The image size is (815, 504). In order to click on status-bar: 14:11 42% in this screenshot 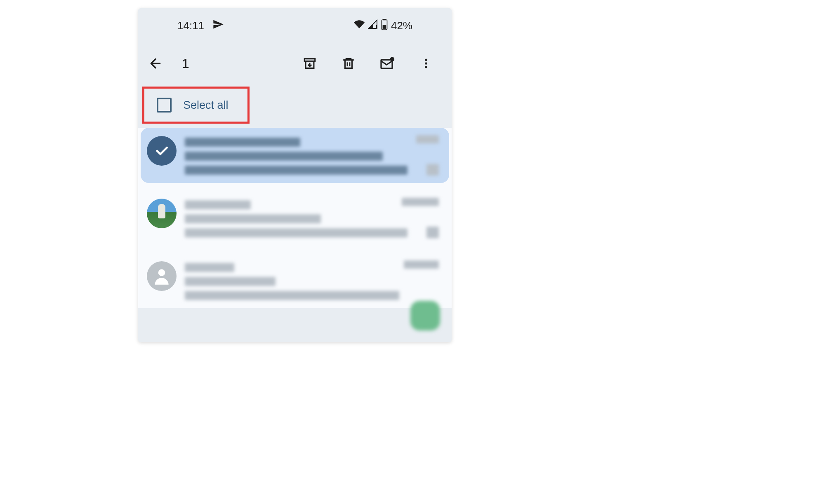, I will do `click(295, 25)`.